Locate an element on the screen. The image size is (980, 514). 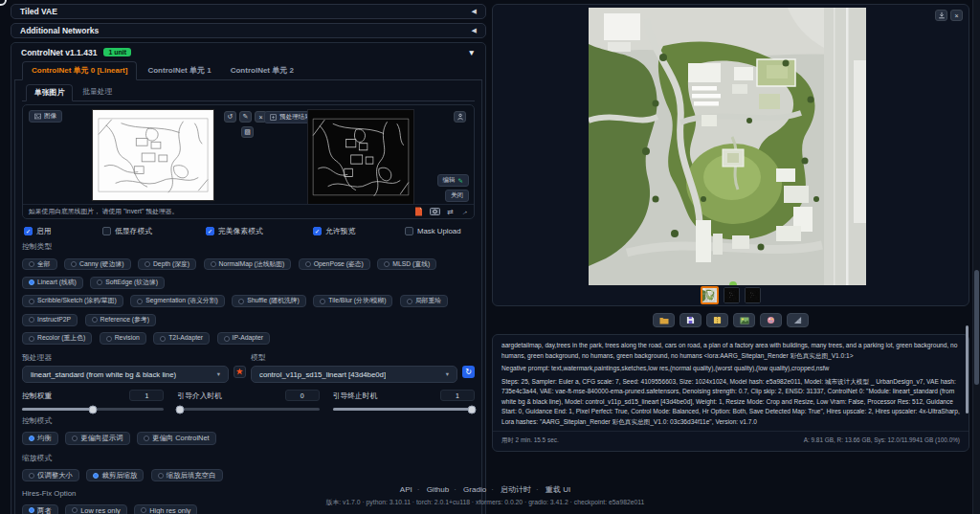
send-to-extras-icon is located at coordinates (798, 320).